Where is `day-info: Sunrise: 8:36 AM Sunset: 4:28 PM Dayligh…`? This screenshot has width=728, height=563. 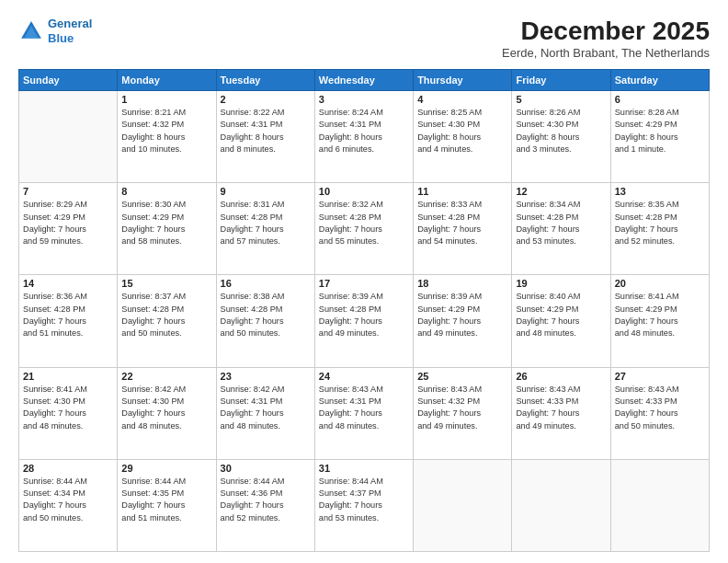 day-info: Sunrise: 8:36 AM Sunset: 4:28 PM Dayligh… is located at coordinates (68, 315).